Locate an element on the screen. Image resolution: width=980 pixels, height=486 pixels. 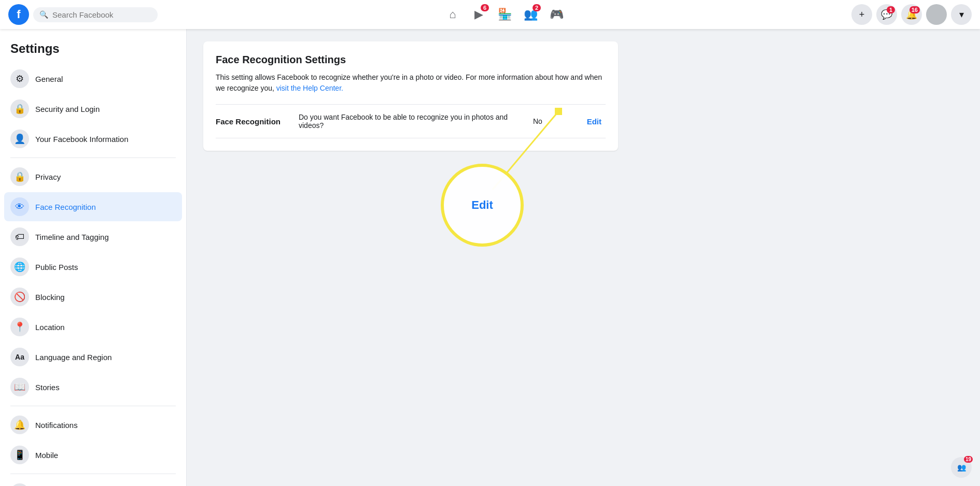
home-nav-button: ⌂ is located at coordinates (453, 15).